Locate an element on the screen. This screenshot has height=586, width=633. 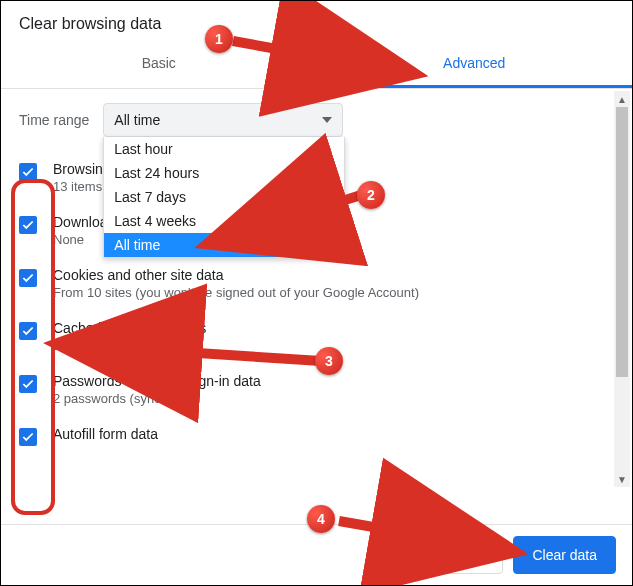
scroll-up-icon: ▲ is located at coordinates (622, 99).